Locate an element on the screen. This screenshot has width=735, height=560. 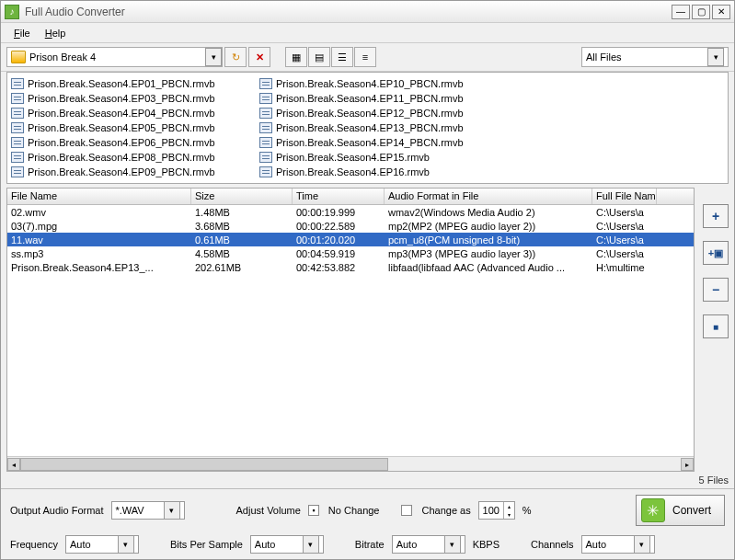
bits-per-sample-dropdown: Auto▾ is located at coordinates (287, 544).